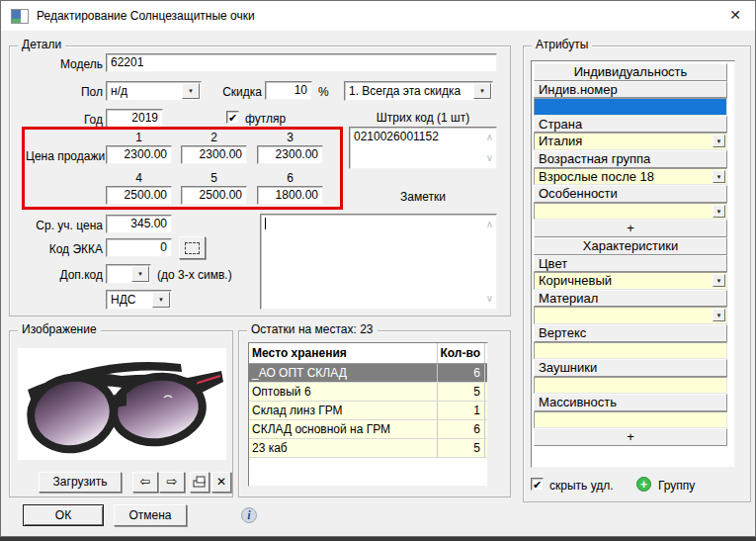 The width and height of the screenshot is (756, 541). I want to click on attr-value-country: Италия▼, so click(630, 141).